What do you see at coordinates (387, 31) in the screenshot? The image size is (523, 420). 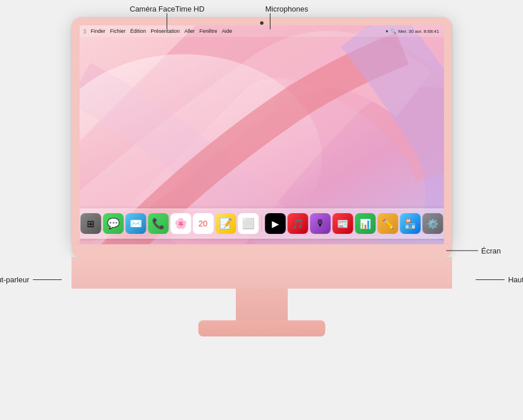 I see `wifi-icon: ▾` at bounding box center [387, 31].